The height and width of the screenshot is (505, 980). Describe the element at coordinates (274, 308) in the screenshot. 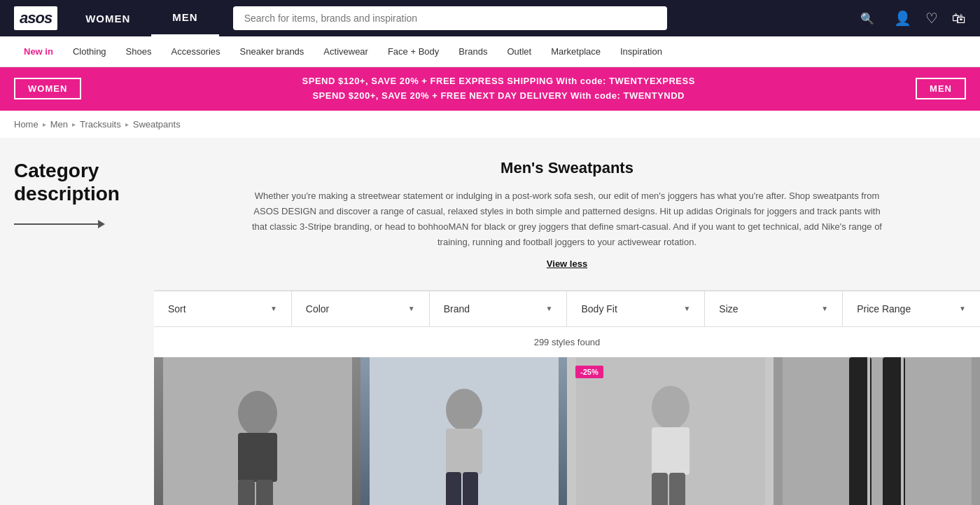

I see `filter-sort-chevron: ▼` at that location.